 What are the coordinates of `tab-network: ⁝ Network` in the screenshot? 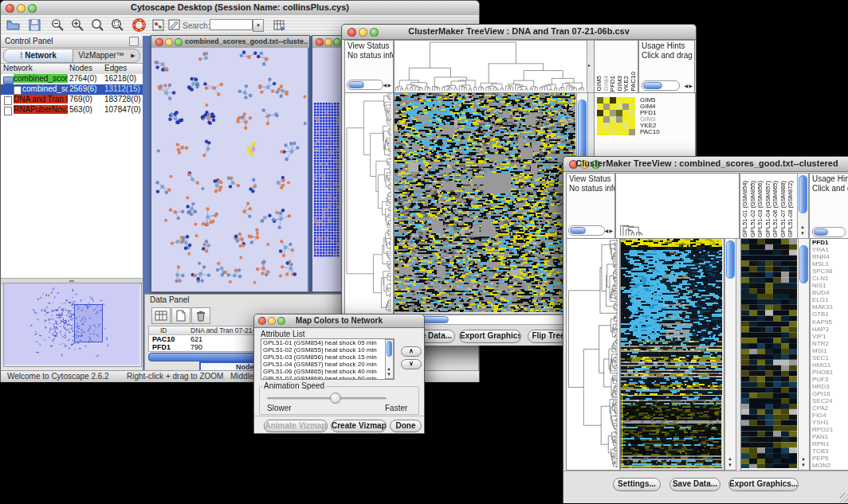 It's located at (38, 56).